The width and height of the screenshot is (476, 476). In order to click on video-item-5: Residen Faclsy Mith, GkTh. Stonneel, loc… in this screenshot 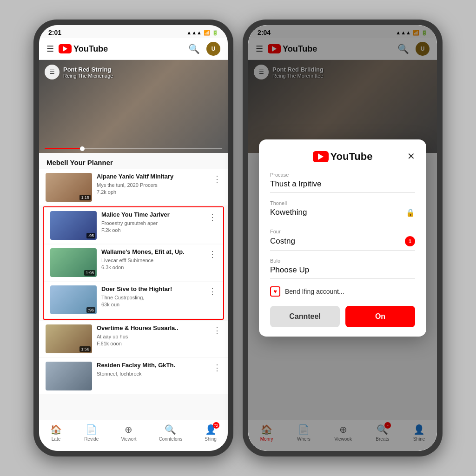, I will do `click(133, 376)`.